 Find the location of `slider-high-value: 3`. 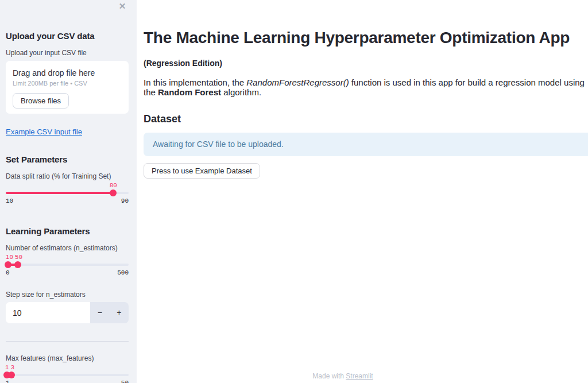

slider-high-value: 3 is located at coordinates (13, 367).